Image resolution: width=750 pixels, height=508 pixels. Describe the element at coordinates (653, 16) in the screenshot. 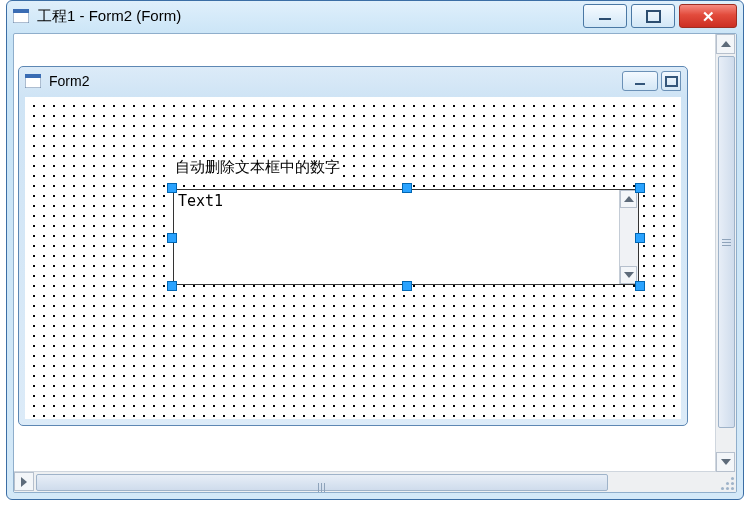

I see `maximize-button` at that location.